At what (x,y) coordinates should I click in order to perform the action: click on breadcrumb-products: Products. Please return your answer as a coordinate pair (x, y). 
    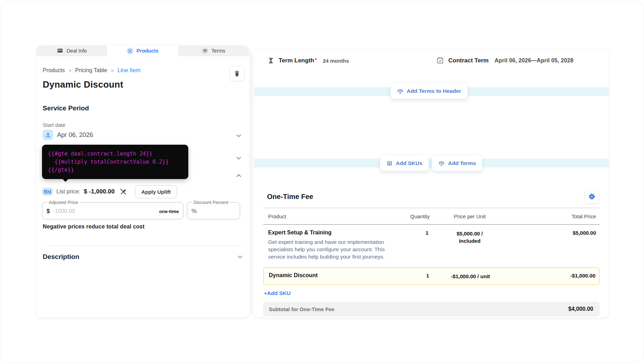
    Looking at the image, I should click on (54, 70).